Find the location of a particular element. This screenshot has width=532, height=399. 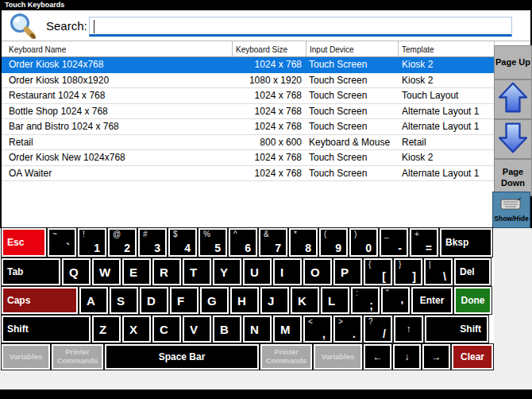

key-m: M is located at coordinates (287, 329).